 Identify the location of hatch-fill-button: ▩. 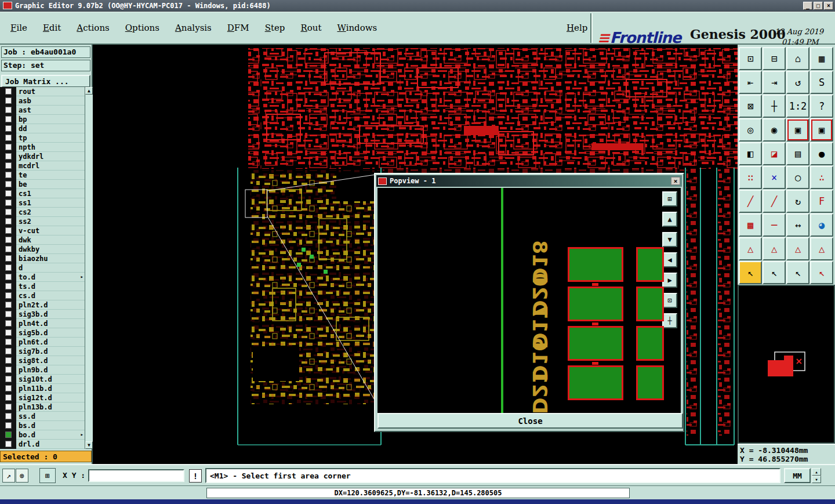
(750, 225).